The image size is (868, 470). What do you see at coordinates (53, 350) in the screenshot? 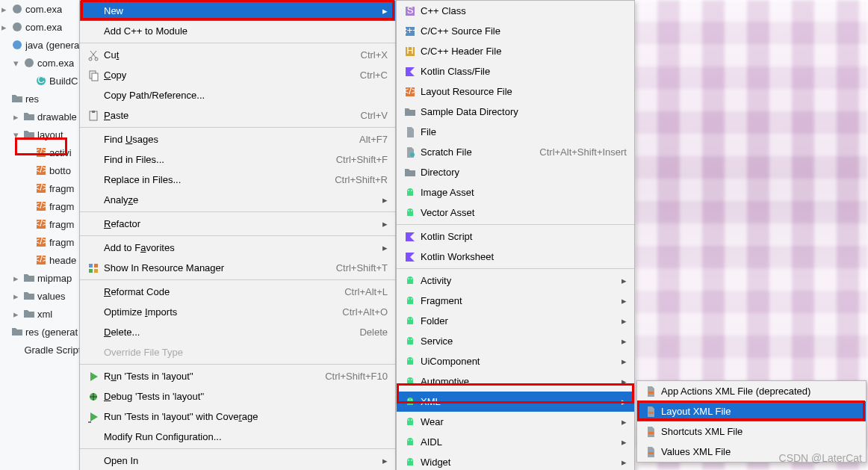
I see `tree-label: Gradle Scripts` at bounding box center [53, 350].